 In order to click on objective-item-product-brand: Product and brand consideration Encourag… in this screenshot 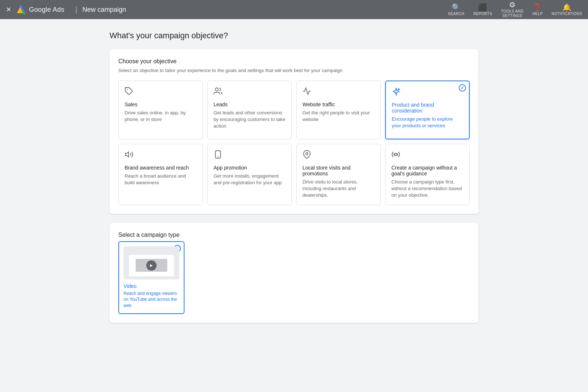, I will do `click(427, 110)`.